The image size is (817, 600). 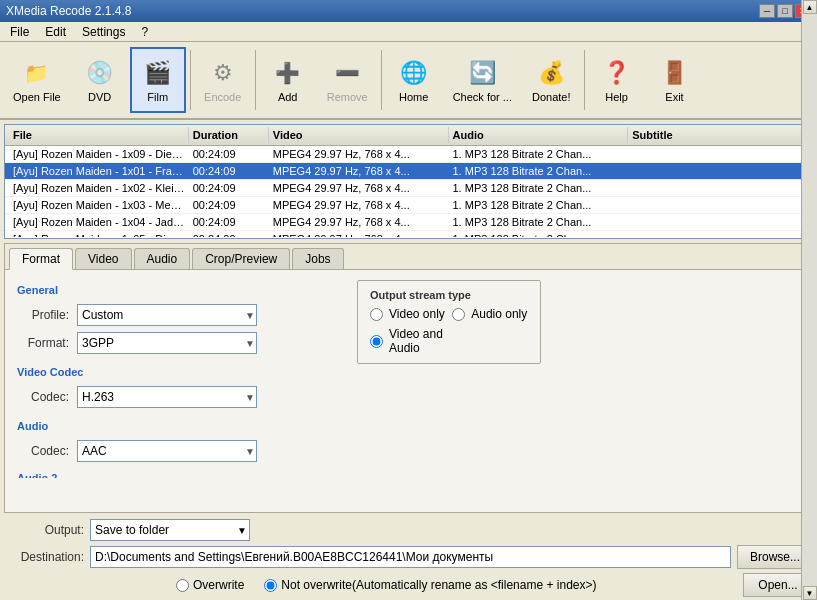 I want to click on table-row: [Ayu] Rozen Maiden - 1x05 - Die T...00:2…, so click(x=408, y=234).